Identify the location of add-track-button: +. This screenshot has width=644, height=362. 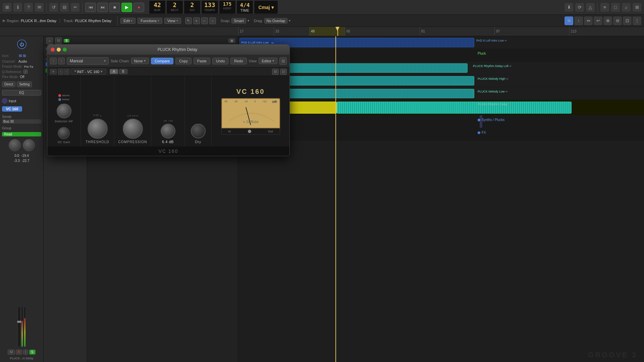
(50, 41).